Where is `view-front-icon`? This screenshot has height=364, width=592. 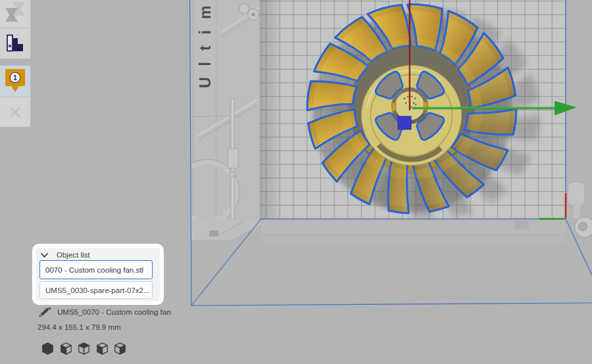
view-front-icon is located at coordinates (66, 348).